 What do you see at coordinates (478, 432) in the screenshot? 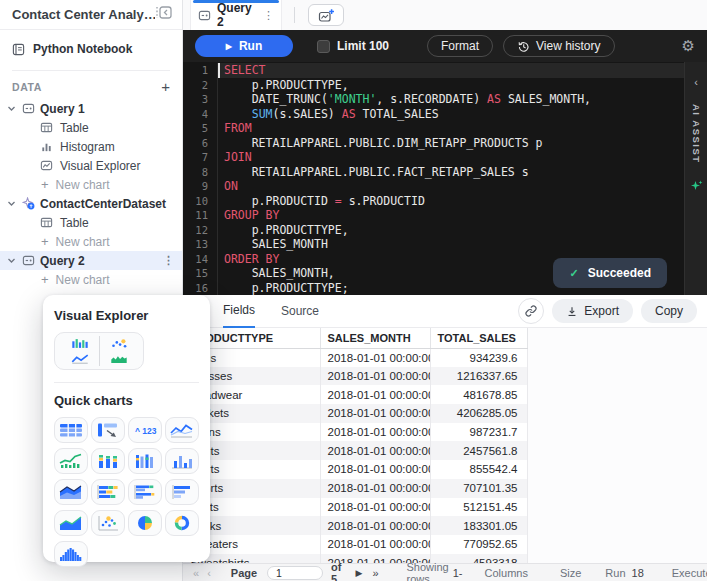
I see `table-cell: 987231.7` at bounding box center [478, 432].